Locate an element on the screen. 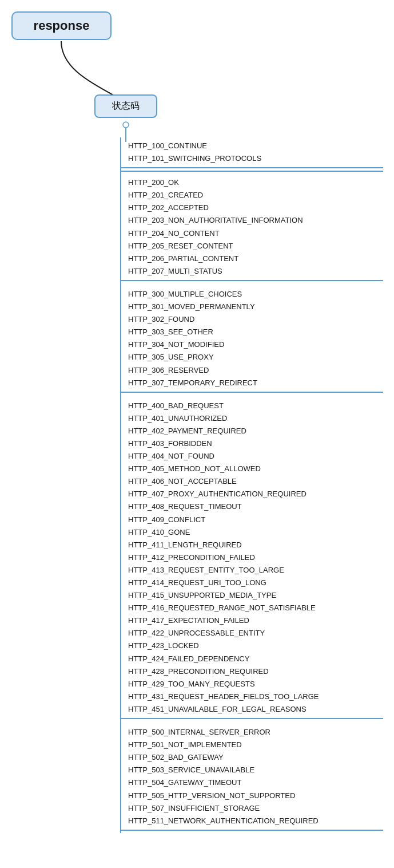 This screenshot has width=394, height=868. list-item: HTTP_408_REQUEST_TIMEOUT is located at coordinates (256, 507).